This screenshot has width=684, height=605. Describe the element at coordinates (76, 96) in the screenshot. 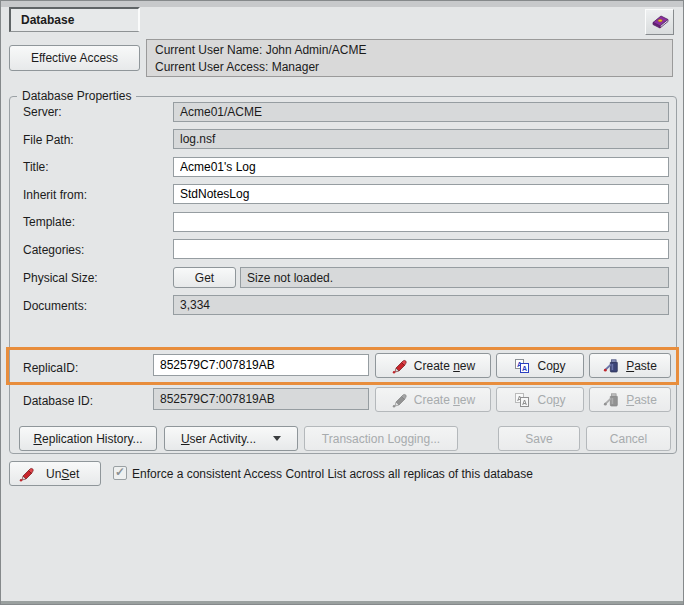

I see `database-properties-group-title: Database Properties` at that location.